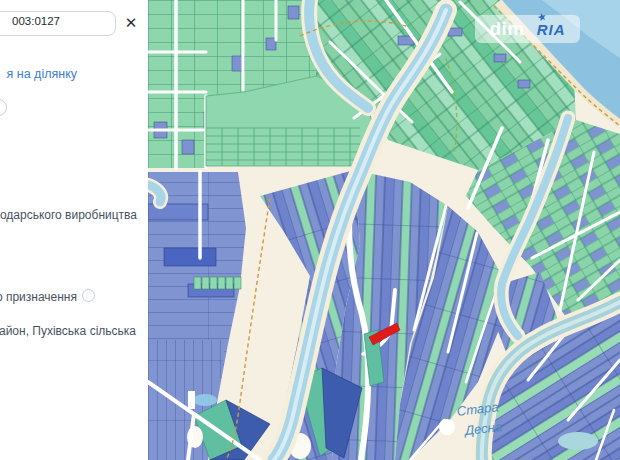 The width and height of the screenshot is (620, 460). I want to click on dimria-watermark: dim ★RIA, so click(528, 29).